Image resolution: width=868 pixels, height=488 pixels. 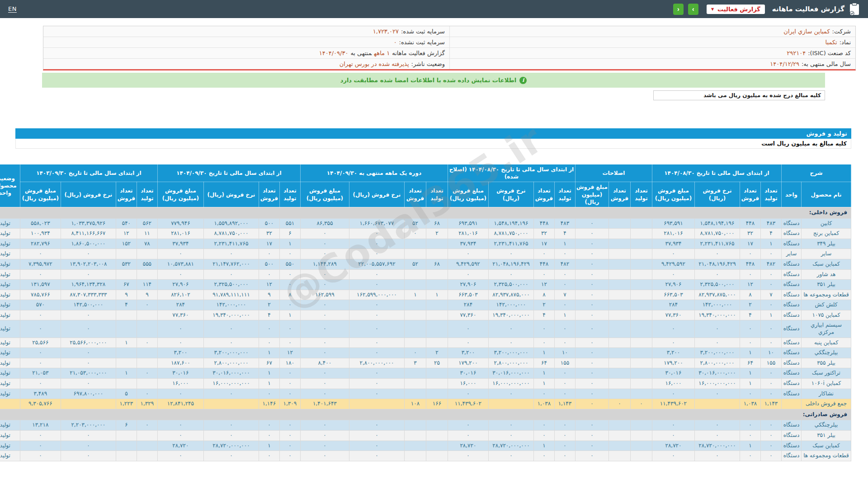 I want to click on value-cell: ۲, so click(x=750, y=305).